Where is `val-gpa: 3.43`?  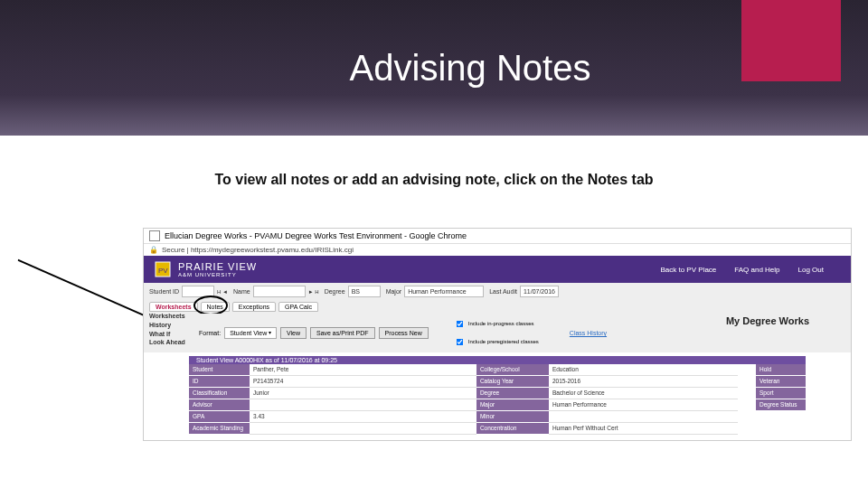
val-gpa: 3.43 is located at coordinates (363, 418).